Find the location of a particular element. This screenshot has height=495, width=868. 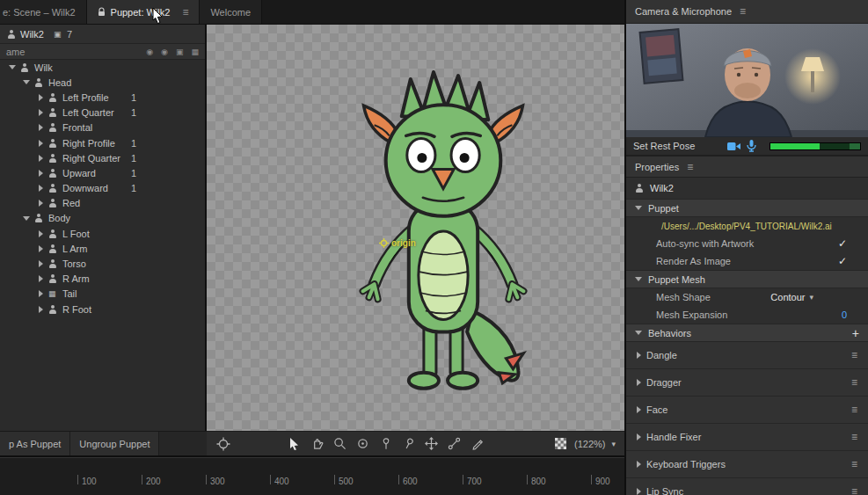

zoom-level: (122%) is located at coordinates (589, 444).